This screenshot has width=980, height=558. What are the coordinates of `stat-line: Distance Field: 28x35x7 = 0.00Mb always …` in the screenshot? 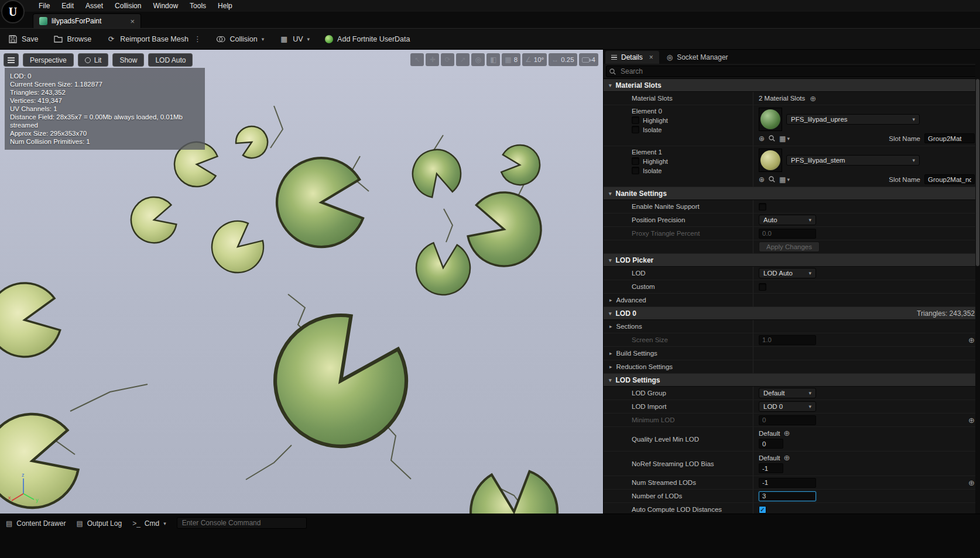 It's located at (105, 121).